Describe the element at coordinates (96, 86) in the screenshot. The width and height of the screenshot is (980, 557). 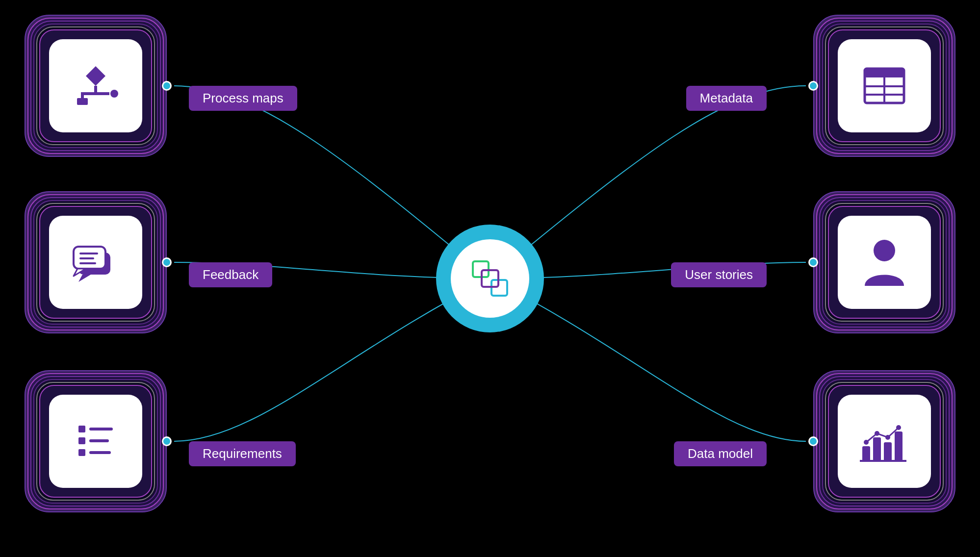
I see `process-maps-icon-box` at that location.